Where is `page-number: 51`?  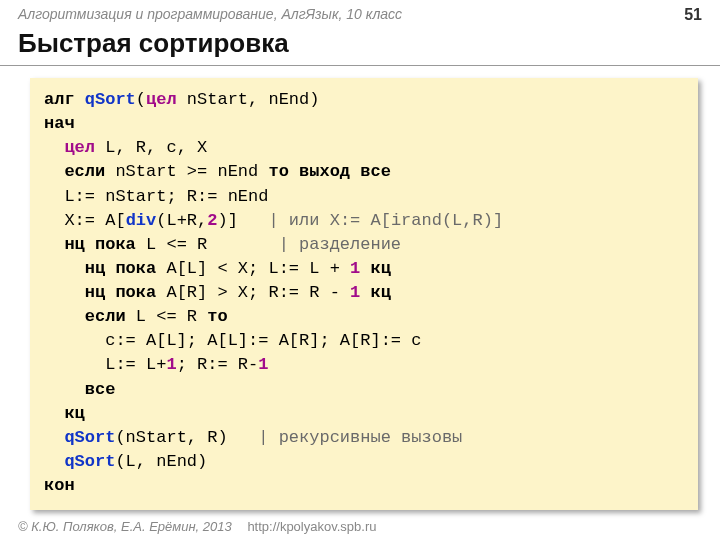
page-number: 51 is located at coordinates (693, 15).